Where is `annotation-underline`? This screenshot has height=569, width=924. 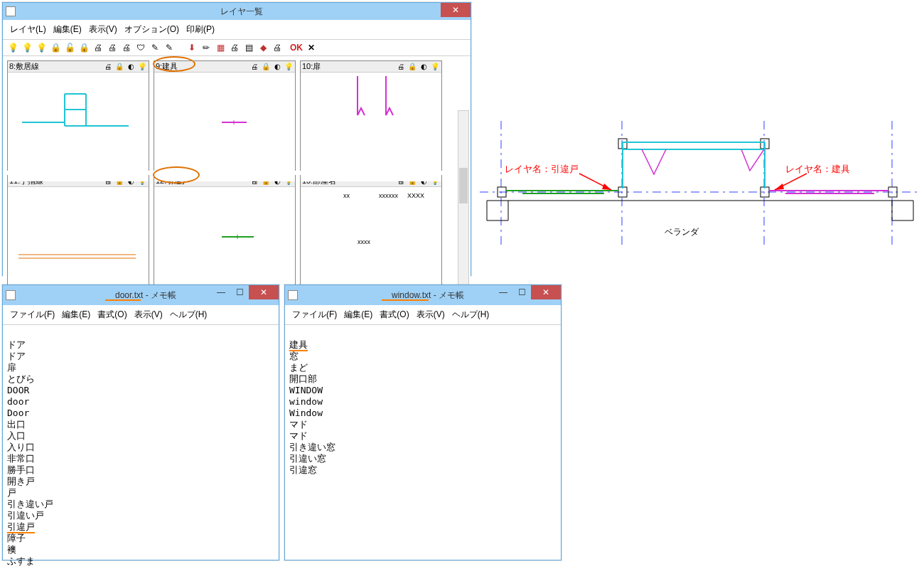 annotation-underline is located at coordinates (123, 300).